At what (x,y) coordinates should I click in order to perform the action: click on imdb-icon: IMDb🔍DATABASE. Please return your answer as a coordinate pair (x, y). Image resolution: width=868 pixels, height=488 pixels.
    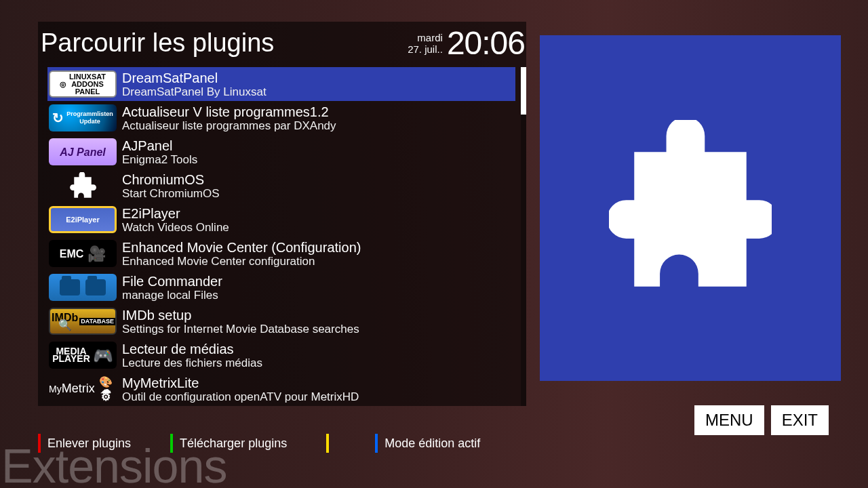
    Looking at the image, I should click on (83, 321).